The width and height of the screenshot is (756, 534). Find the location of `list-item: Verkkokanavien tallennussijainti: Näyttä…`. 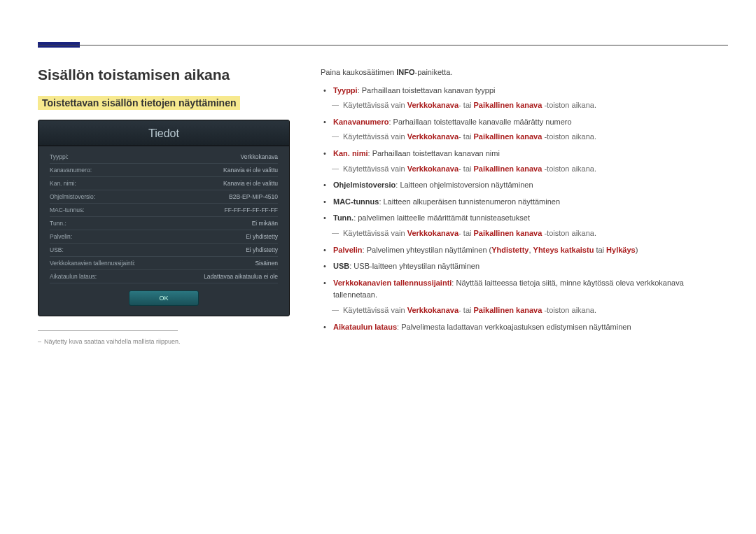

list-item: Verkkokanavien tallennussijainti: Näyttä… is located at coordinates (531, 297).